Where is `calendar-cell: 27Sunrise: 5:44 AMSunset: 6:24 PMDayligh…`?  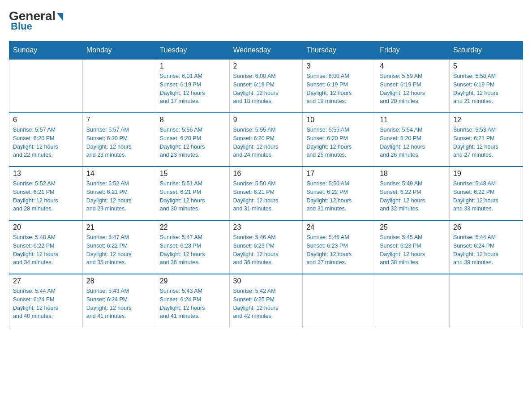
calendar-cell: 27Sunrise: 5:44 AMSunset: 6:24 PMDayligh… is located at coordinates (46, 301).